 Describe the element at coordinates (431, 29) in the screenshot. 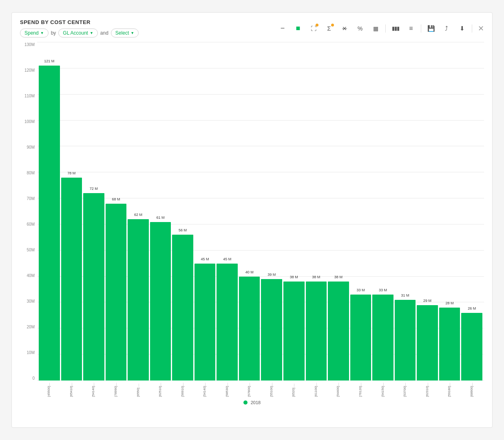

I see `save-icon: 💾` at that location.